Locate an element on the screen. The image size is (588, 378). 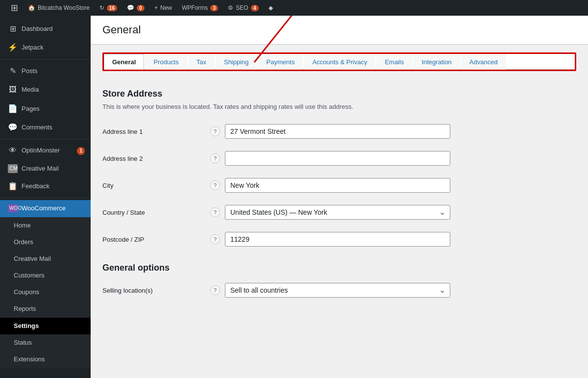
sidebar-item-comments: 💬 Comments is located at coordinates (45, 127).